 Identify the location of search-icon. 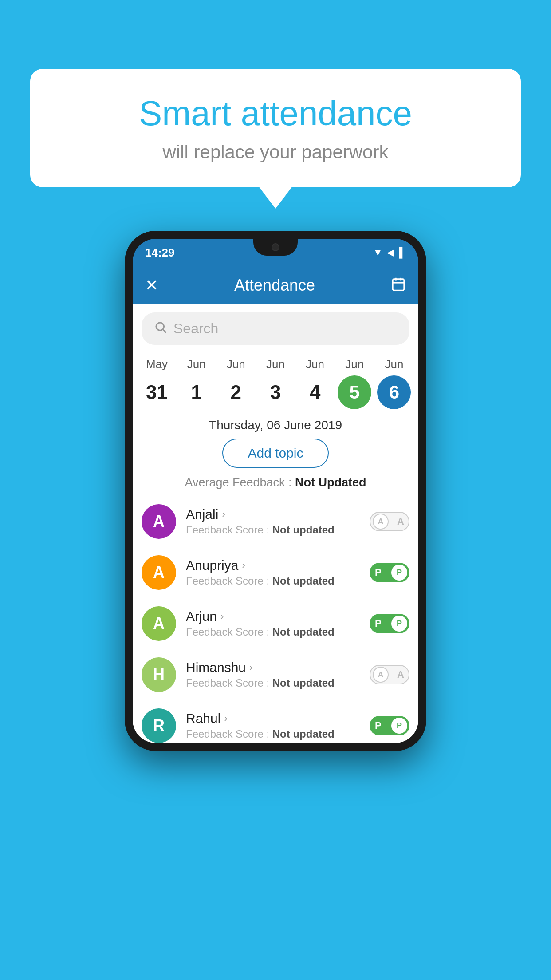
(161, 328).